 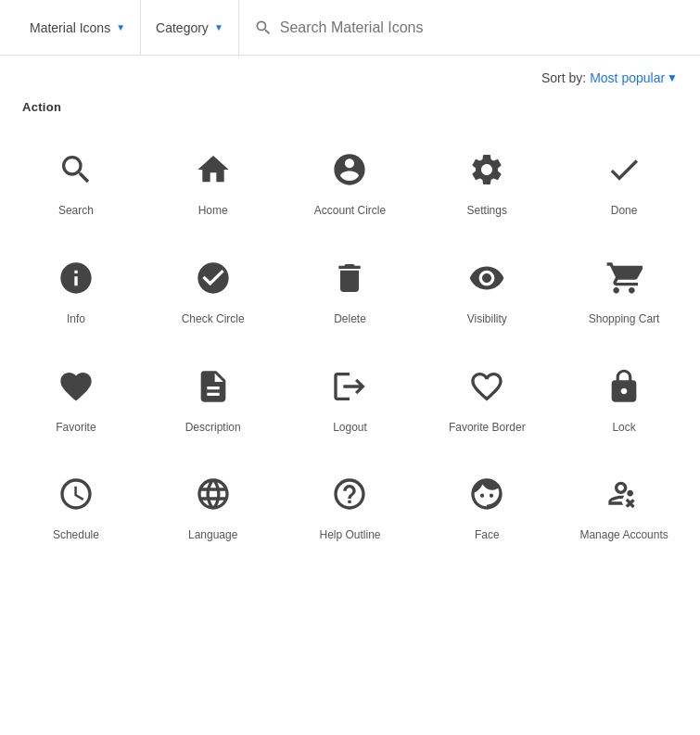 What do you see at coordinates (350, 494) in the screenshot?
I see `help-outline-icon` at bounding box center [350, 494].